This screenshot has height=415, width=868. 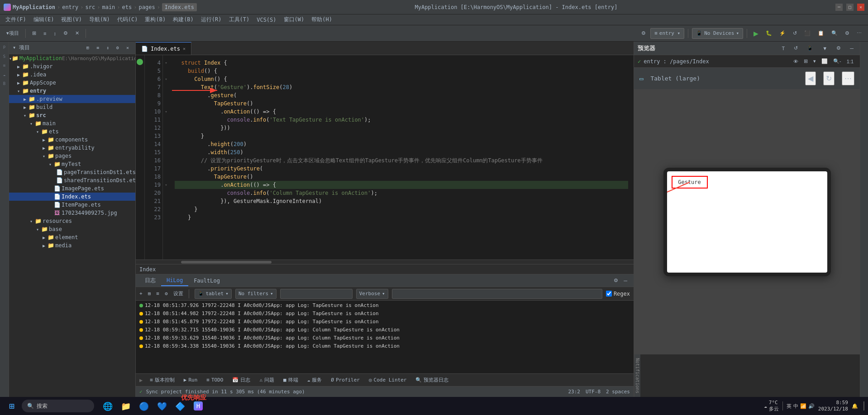 What do you see at coordinates (385, 262) in the screenshot?
I see `editor-scrollbar-h` at bounding box center [385, 262].